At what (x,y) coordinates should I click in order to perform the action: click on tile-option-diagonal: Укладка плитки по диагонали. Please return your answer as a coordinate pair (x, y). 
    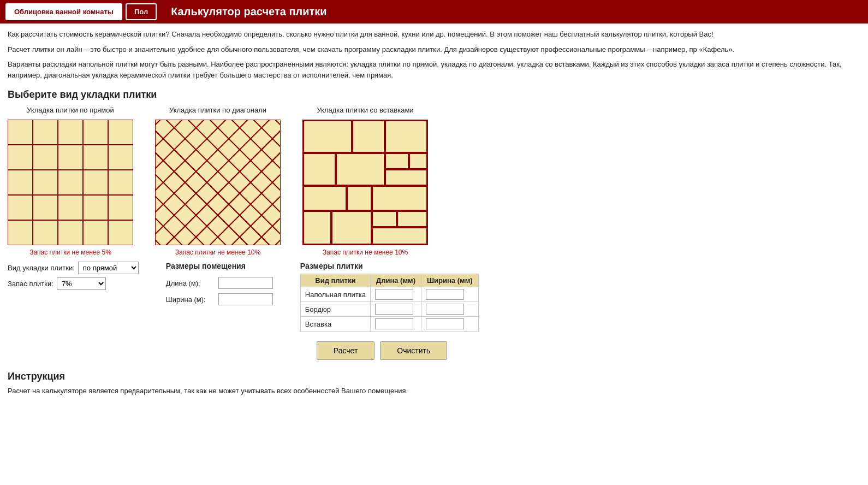
    Looking at the image, I should click on (218, 181).